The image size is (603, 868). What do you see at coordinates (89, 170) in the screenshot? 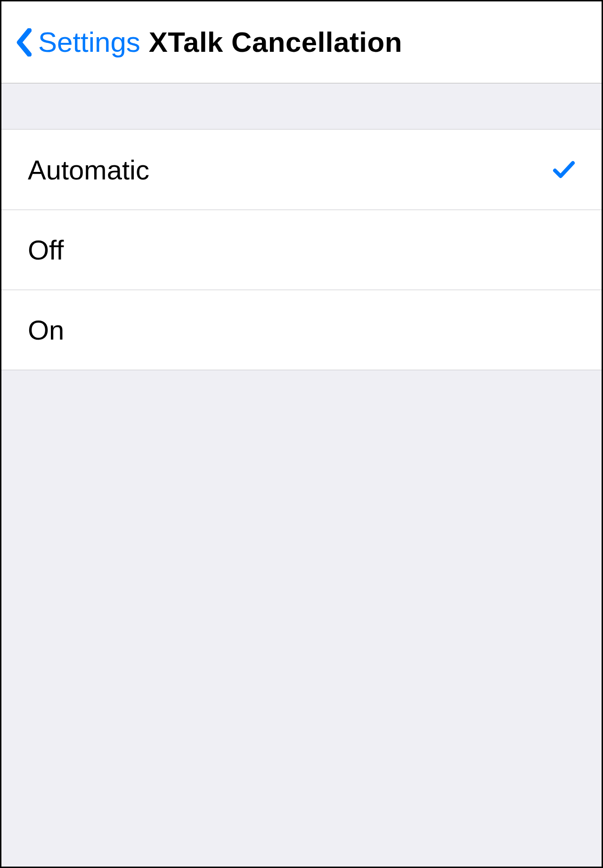
I see `option-label: Automatic` at bounding box center [89, 170].